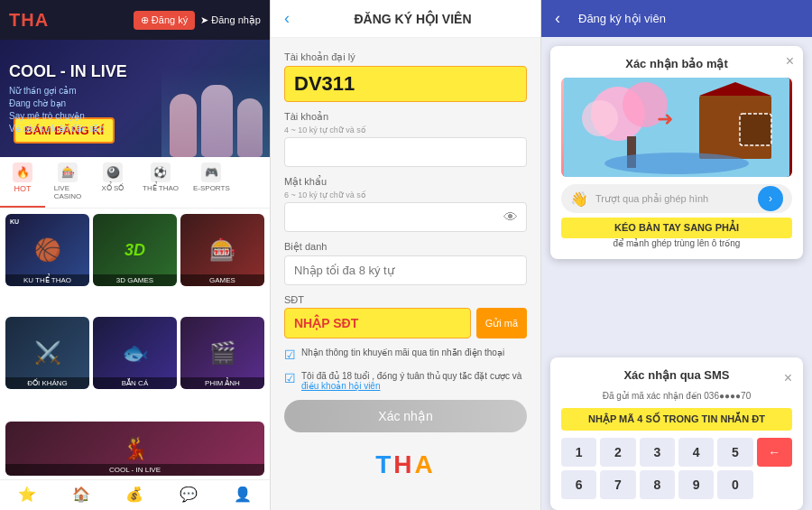 Image resolution: width=812 pixels, height=510 pixels. Describe the element at coordinates (406, 152) in the screenshot. I see `account-input` at that location.